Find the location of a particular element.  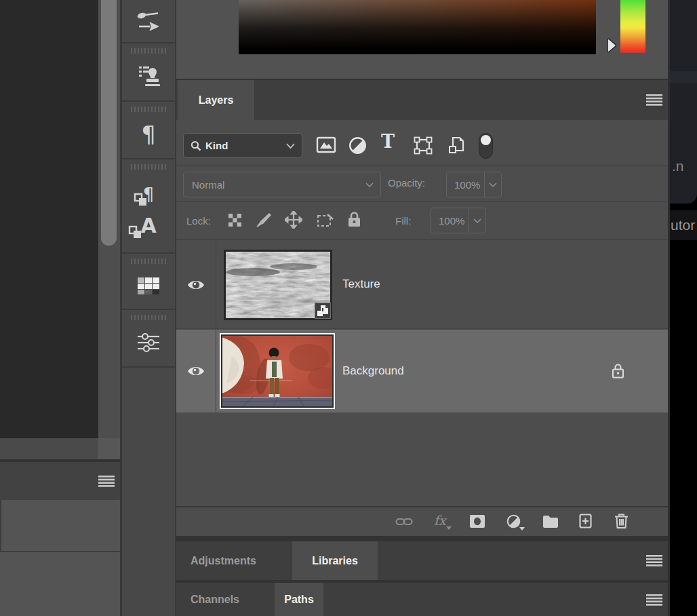

type-layer-filter-icon: T is located at coordinates (388, 141).